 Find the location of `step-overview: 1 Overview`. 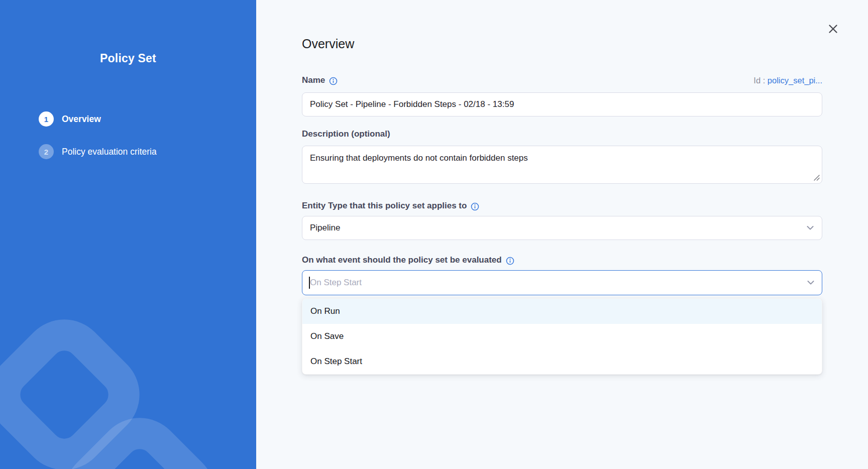

step-overview: 1 Overview is located at coordinates (97, 119).